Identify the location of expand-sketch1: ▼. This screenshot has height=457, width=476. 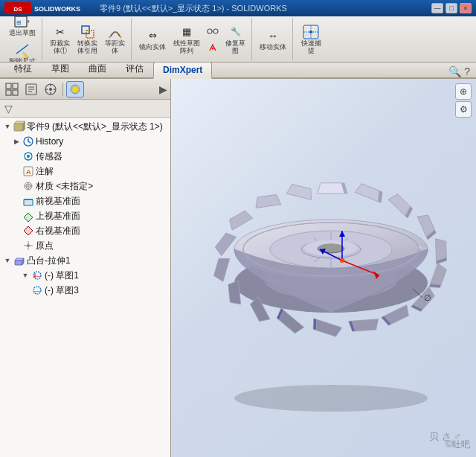
(25, 275).